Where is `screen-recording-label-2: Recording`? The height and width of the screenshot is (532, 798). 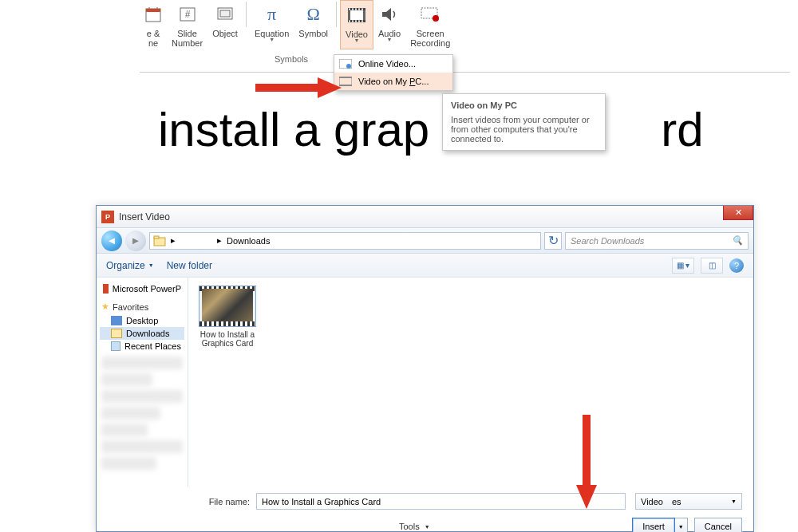
screen-recording-label-2: Recording is located at coordinates (430, 43).